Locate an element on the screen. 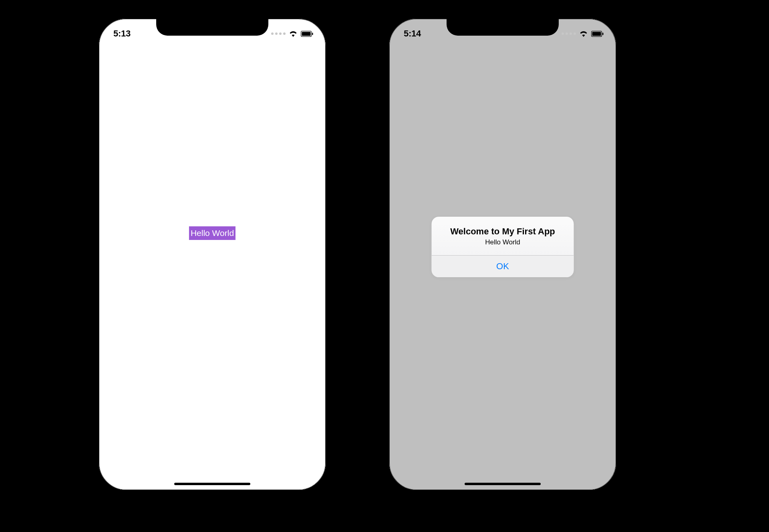  status-time: 5:14 is located at coordinates (413, 34).